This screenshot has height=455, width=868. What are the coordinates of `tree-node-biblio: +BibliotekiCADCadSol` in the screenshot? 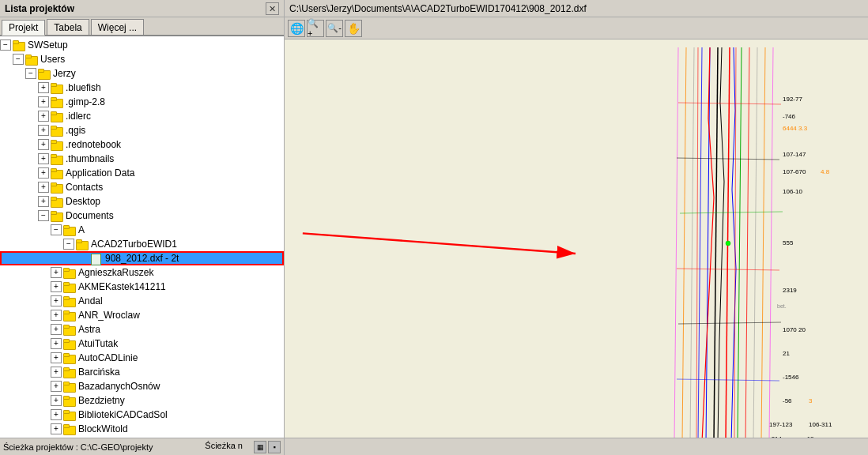 It's located at (142, 415).